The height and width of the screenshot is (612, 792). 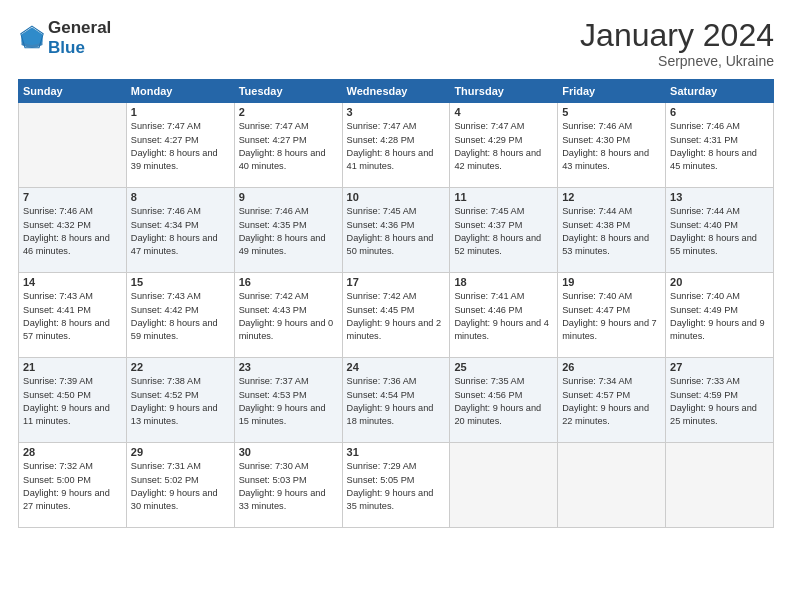 I want to click on daylight-label: Daylight: 9 hours and 7 minutes., so click(x=610, y=330).